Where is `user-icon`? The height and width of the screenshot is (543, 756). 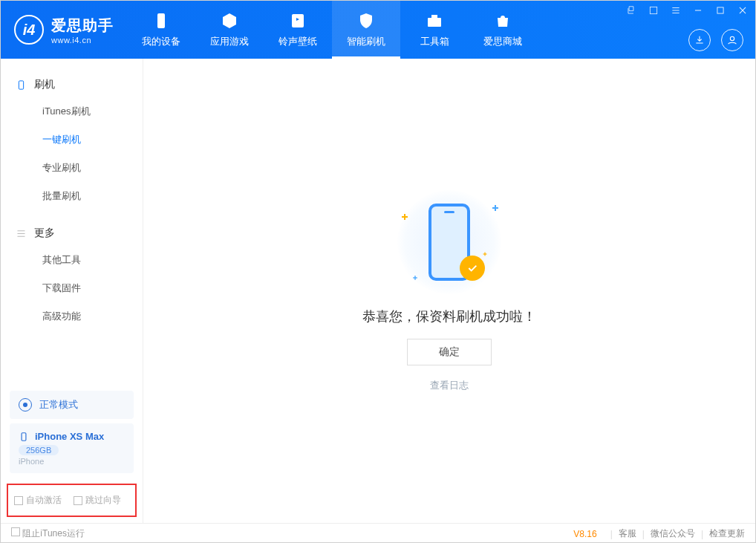
user-icon is located at coordinates (732, 40).